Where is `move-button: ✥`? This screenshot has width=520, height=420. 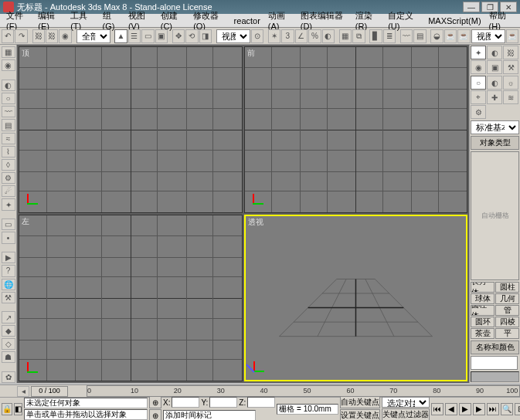 move-button: ✥ is located at coordinates (178, 36).